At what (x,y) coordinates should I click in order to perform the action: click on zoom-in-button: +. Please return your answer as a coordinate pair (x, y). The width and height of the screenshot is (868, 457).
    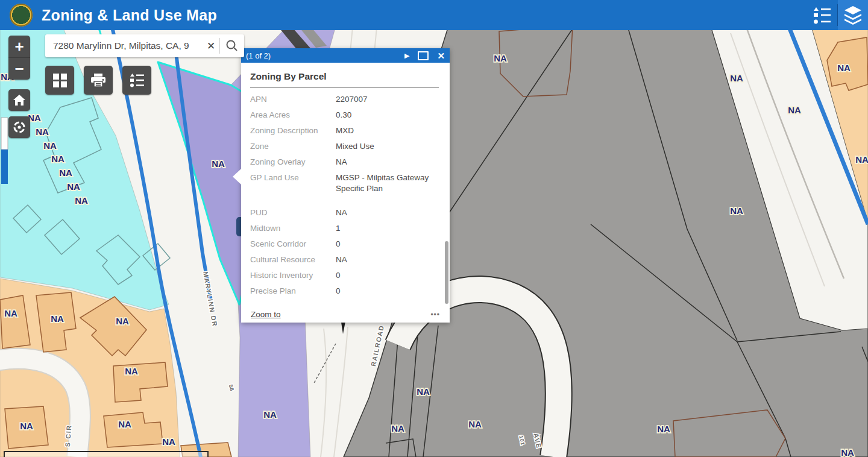
    Looking at the image, I should click on (19, 46).